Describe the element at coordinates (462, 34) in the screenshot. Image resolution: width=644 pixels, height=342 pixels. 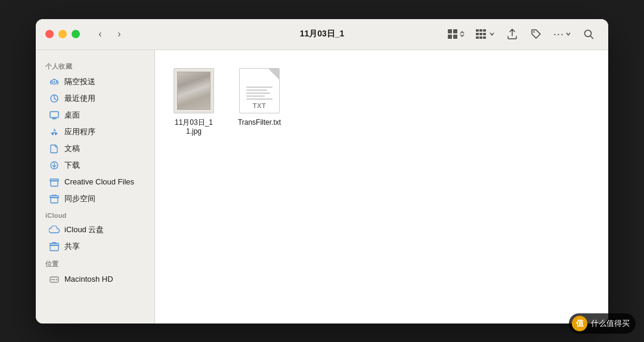
I see `chevron-updown-icon` at that location.